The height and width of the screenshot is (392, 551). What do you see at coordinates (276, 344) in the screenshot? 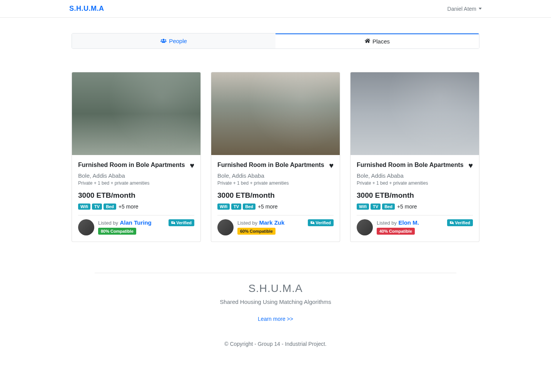
I see `copyright: © Copyright - Group 14 - Industrial Proj…` at bounding box center [276, 344].